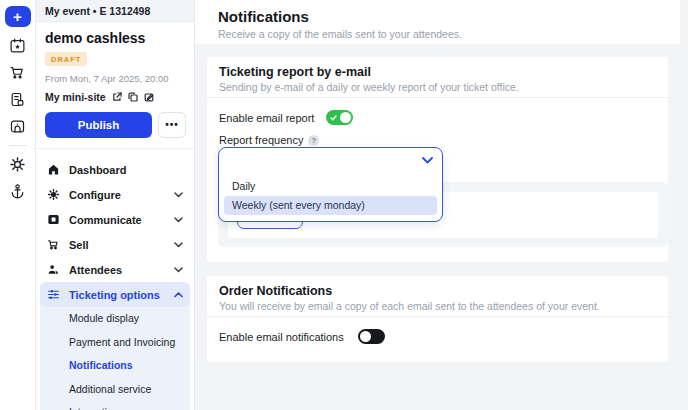 The height and width of the screenshot is (410, 688). What do you see at coordinates (98, 125) in the screenshot?
I see `publish-button: Publish` at bounding box center [98, 125].